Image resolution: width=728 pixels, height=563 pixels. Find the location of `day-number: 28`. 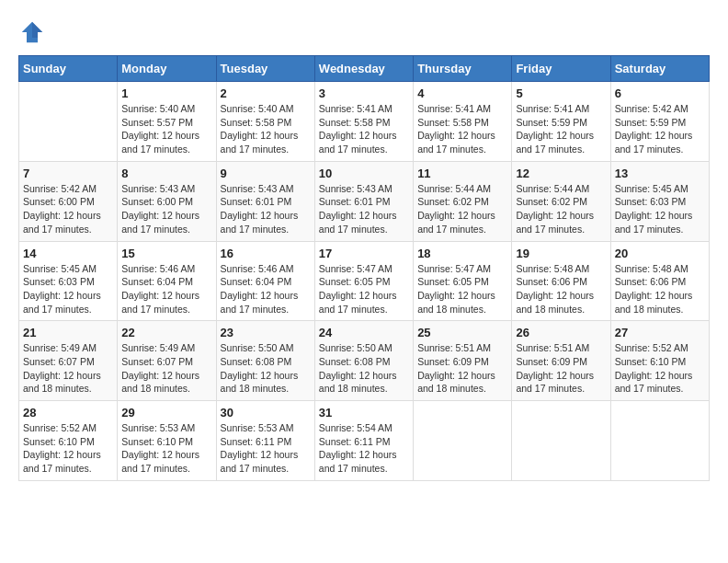

day-number: 28 is located at coordinates (68, 412).